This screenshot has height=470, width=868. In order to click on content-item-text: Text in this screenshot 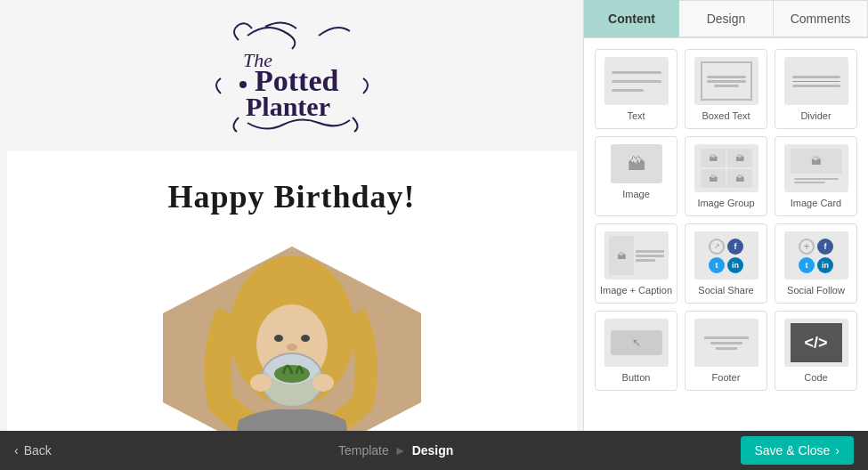, I will do `click(636, 89)`.